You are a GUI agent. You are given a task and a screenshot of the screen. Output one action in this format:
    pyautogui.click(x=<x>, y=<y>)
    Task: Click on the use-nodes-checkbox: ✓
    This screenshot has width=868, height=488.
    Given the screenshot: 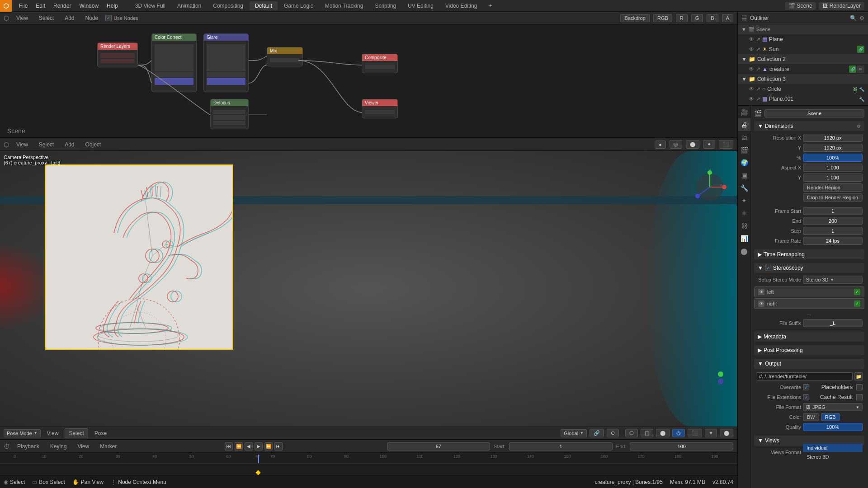 What is the action you would take?
    pyautogui.click(x=108, y=18)
    